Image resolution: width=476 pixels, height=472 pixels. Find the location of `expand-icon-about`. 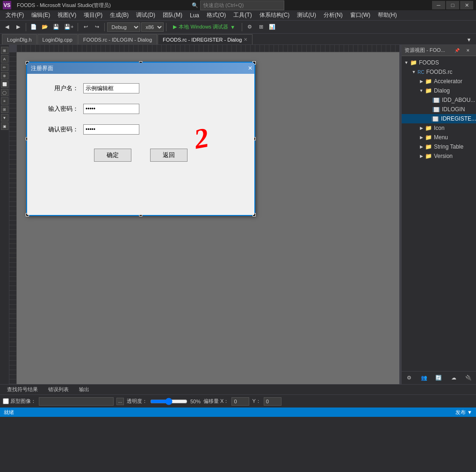

expand-icon-about is located at coordinates (429, 100).